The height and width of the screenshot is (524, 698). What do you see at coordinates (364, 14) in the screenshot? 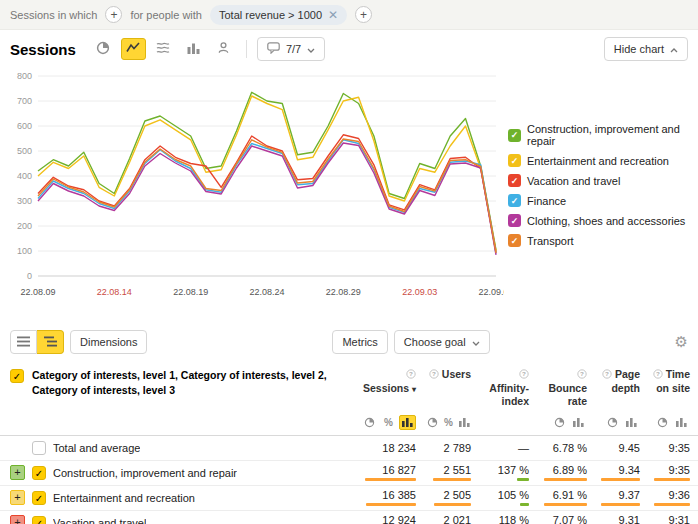
I see `add-people-condition-button: +` at bounding box center [364, 14].